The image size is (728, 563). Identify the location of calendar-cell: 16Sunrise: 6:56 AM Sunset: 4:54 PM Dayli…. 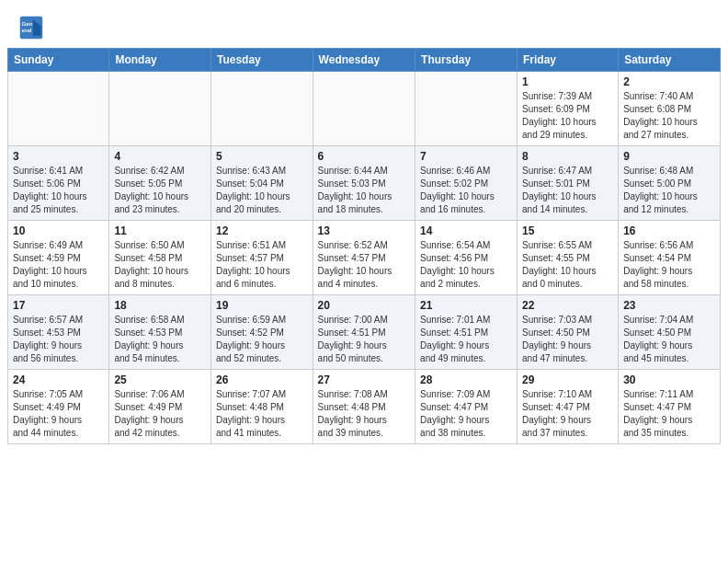
(669, 258).